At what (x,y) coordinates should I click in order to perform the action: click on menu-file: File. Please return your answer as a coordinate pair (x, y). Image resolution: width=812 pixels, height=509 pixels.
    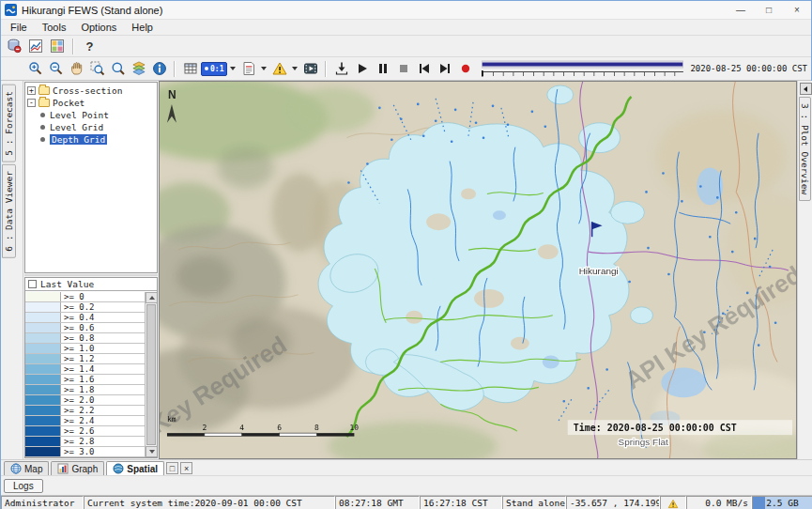
    Looking at the image, I should click on (19, 27).